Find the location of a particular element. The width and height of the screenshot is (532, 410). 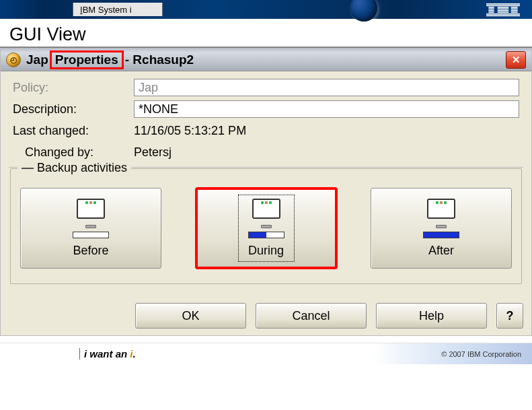

help-button: Help is located at coordinates (432, 316).